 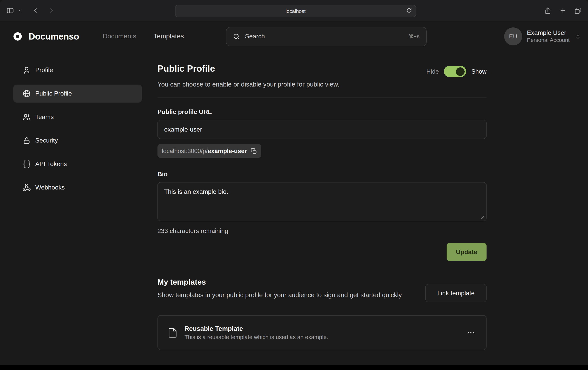 I want to click on forward-button, so click(x=51, y=11).